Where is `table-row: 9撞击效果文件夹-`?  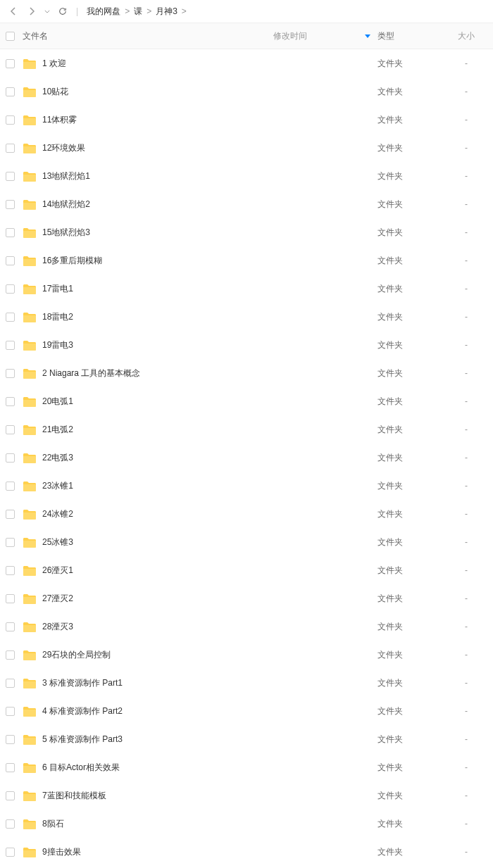
table-row: 9撞击效果文件夹- is located at coordinates (246, 852).